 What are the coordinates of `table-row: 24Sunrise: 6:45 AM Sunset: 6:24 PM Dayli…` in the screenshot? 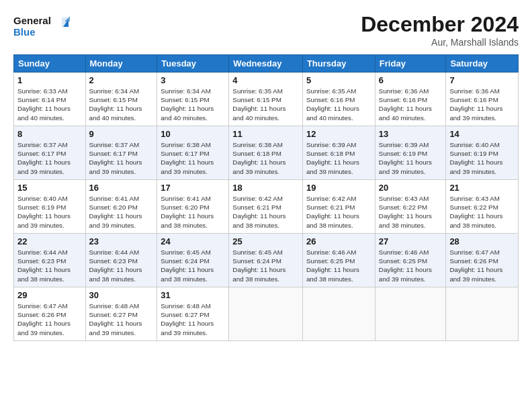 It's located at (193, 261).